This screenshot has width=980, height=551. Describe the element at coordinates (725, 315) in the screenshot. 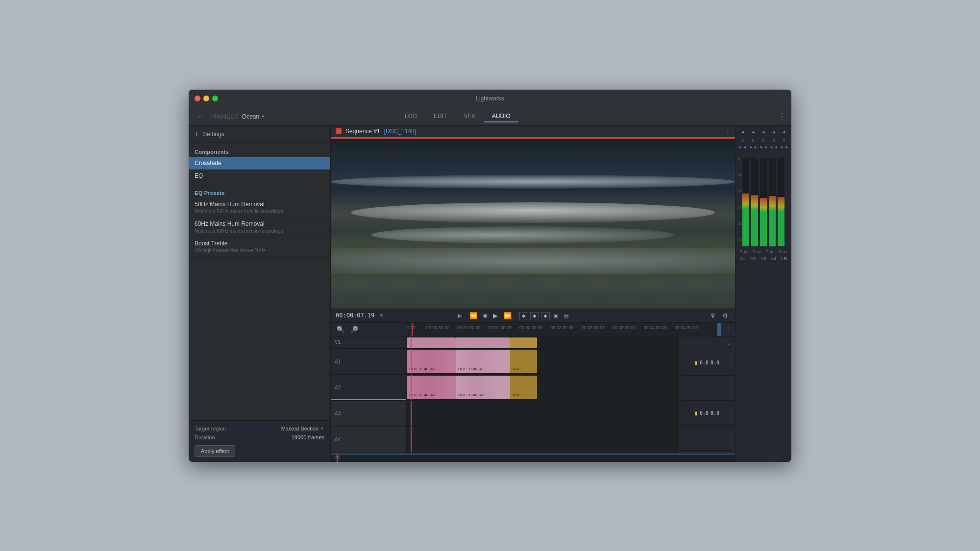

I see `settings-button: ⚙` at that location.